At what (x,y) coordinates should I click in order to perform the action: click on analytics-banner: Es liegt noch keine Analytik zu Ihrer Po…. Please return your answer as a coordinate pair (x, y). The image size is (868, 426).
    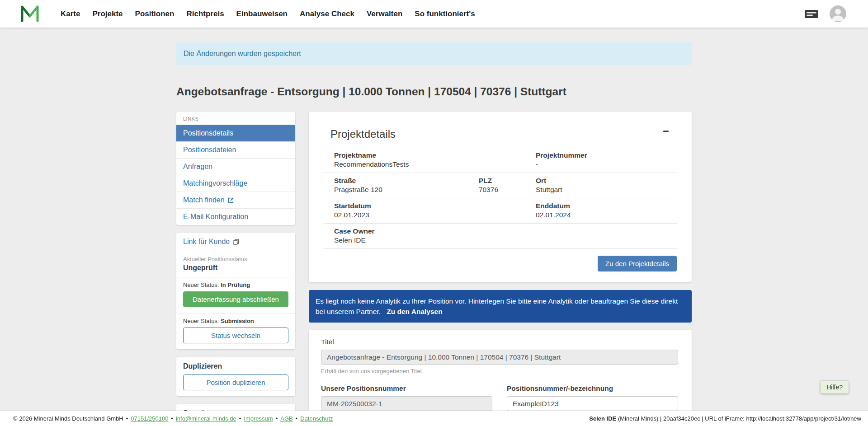
    Looking at the image, I should click on (500, 306).